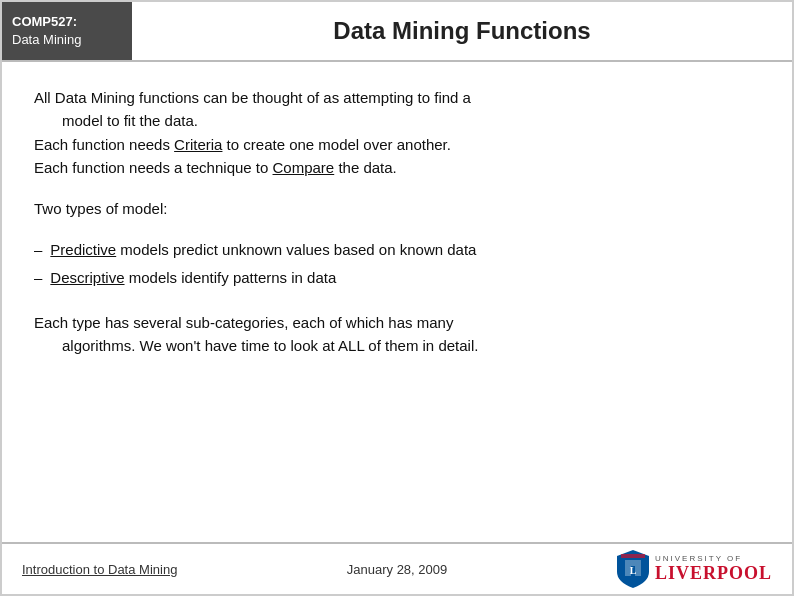 This screenshot has height=596, width=794. I want to click on two-types-intro: Two types of model:, so click(397, 208).